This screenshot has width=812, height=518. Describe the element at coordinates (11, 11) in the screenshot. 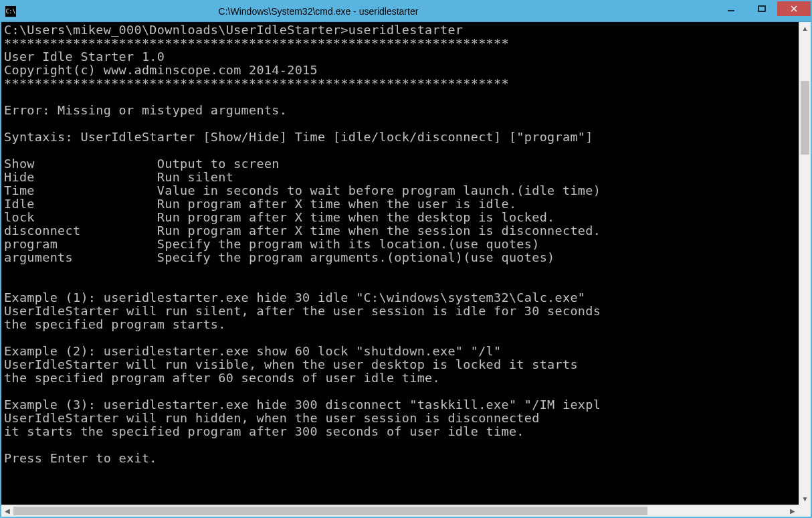

I see `cmd-icon: C:\` at that location.